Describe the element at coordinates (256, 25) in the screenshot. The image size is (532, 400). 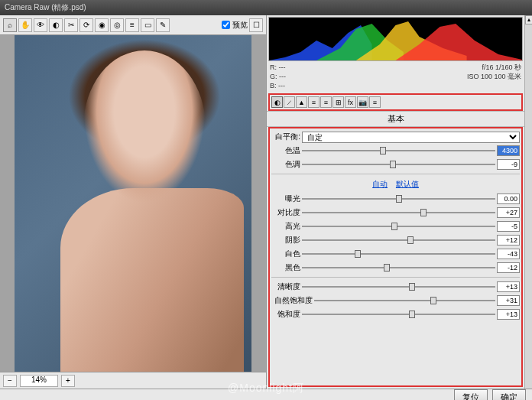
I see `fullscreen-icon: ☐` at that location.